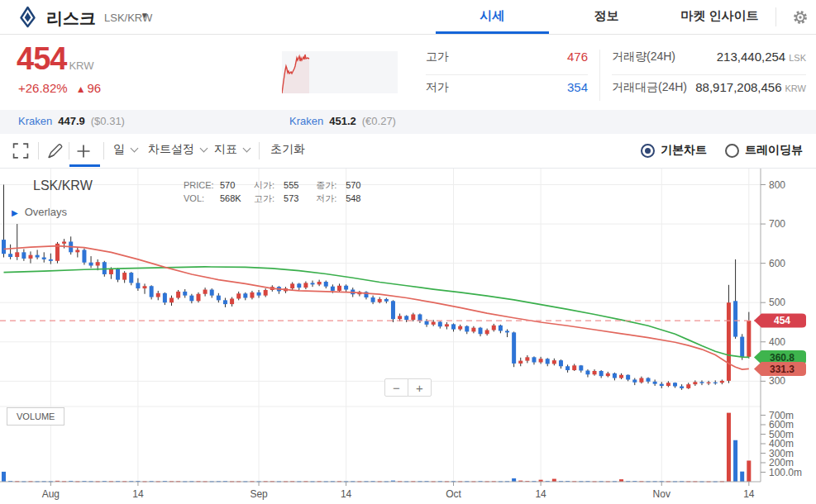  What do you see at coordinates (397, 388) in the screenshot?
I see `zoom-out-button: −` at bounding box center [397, 388].